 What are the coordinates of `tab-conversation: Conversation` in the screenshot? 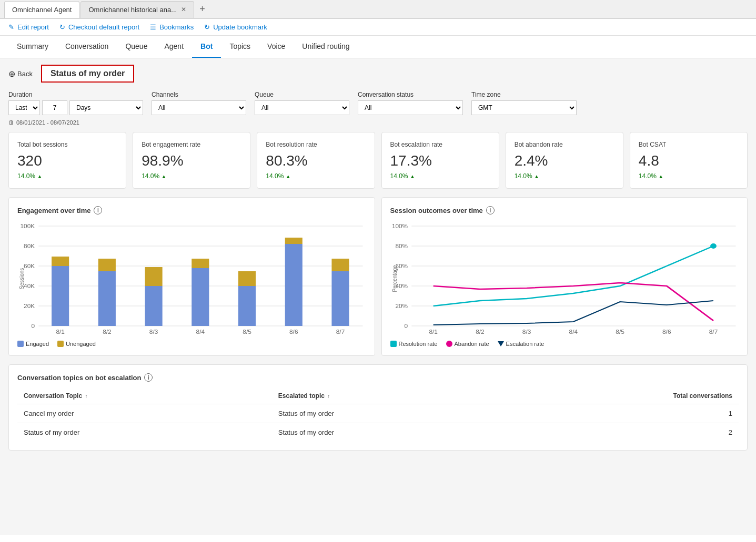 It's located at (87, 47).